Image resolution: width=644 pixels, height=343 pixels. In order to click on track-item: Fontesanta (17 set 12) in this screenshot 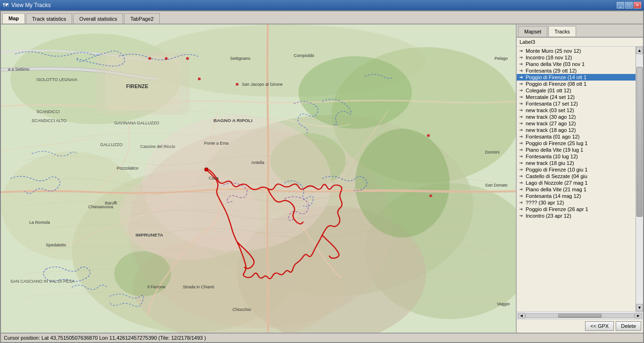, I will do `click(576, 104)`.